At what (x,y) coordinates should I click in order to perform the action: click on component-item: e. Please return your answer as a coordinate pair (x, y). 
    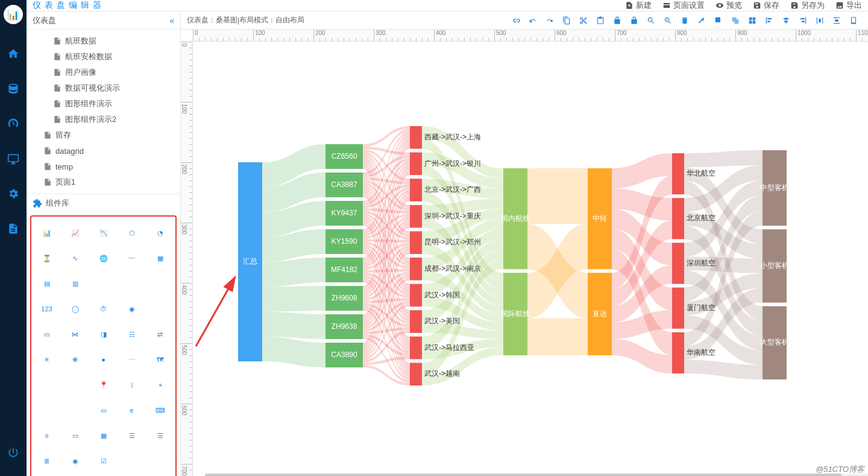
    Looking at the image, I should click on (131, 410).